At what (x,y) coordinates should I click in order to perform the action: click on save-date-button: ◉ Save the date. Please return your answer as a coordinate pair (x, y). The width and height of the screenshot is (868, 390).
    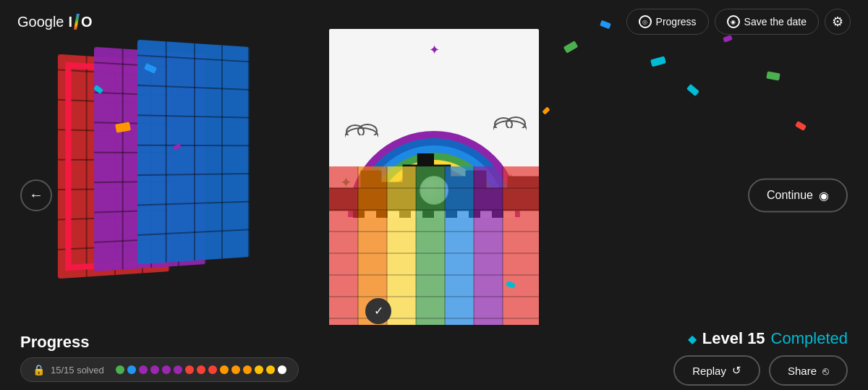
    Looking at the image, I should click on (767, 22).